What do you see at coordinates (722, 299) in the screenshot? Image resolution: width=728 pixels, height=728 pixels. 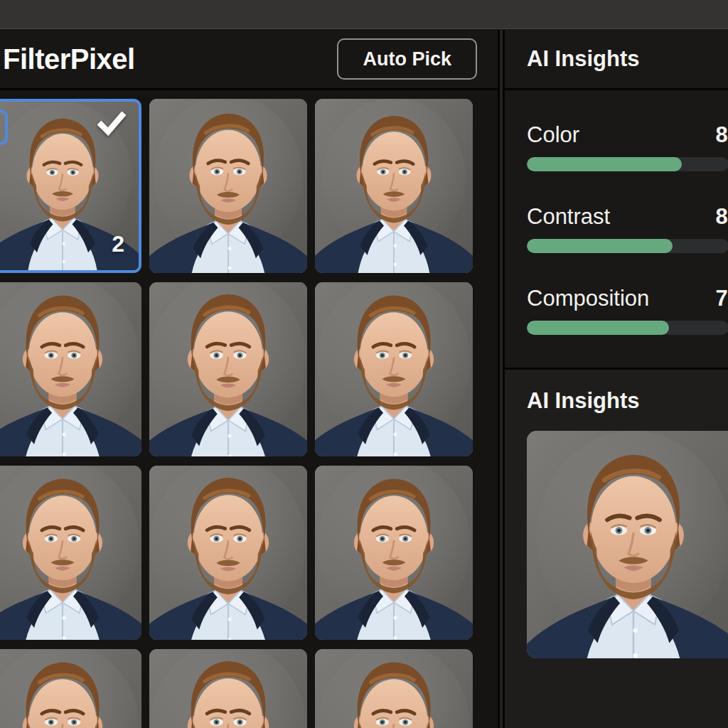 I see `score-value: 78` at bounding box center [722, 299].